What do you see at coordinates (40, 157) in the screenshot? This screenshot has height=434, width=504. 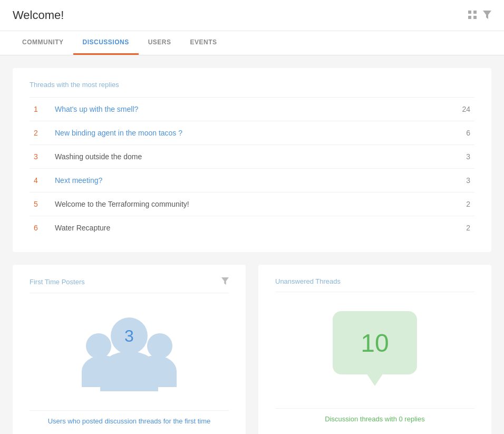 I see `thread-number: 3` at bounding box center [40, 157].